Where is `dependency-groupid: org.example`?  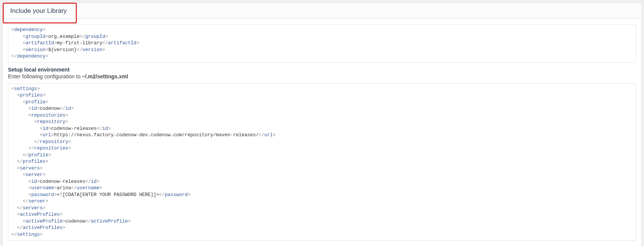
dependency-groupid: org.example is located at coordinates (64, 37).